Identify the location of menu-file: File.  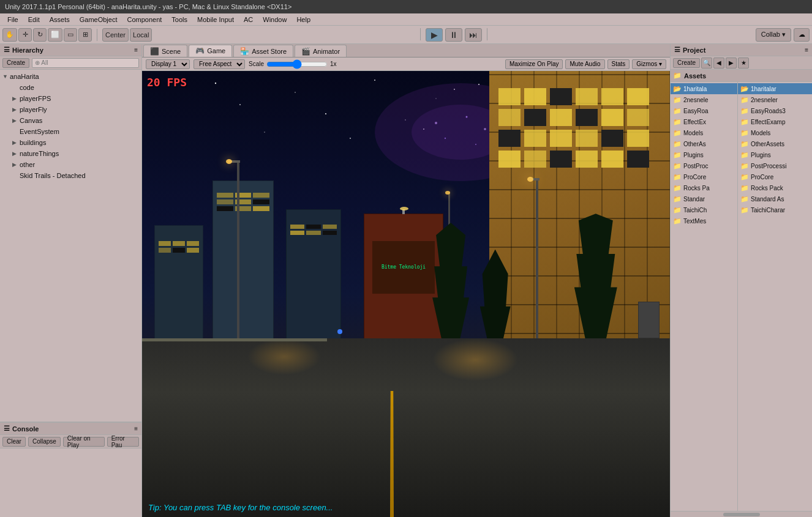
(13, 20).